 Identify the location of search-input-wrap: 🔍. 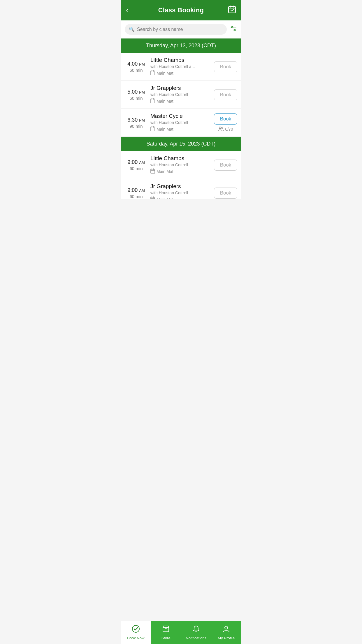
(176, 29).